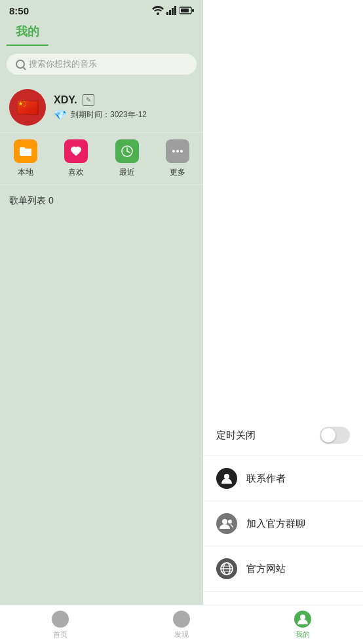  Describe the element at coordinates (60, 624) in the screenshot. I see `nav-item-home: 首页` at that location.